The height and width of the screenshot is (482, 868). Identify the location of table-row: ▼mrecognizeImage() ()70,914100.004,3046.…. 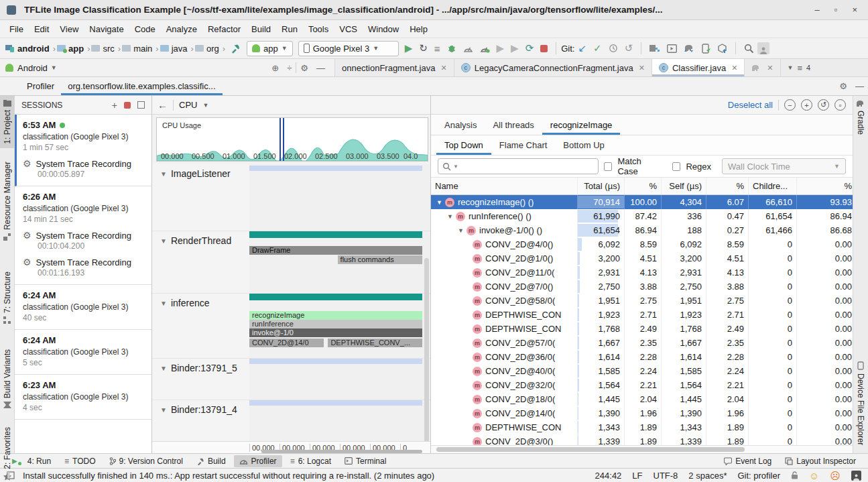
(642, 202).